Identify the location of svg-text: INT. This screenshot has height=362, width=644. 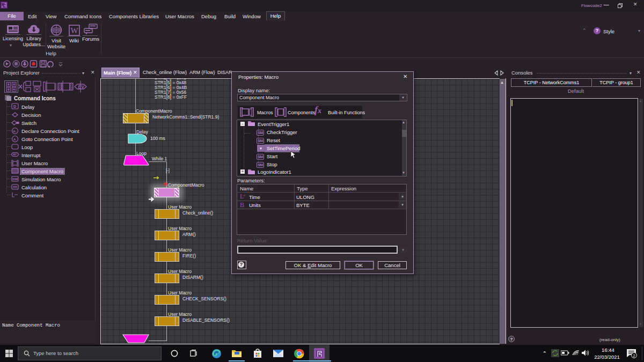
(15, 154).